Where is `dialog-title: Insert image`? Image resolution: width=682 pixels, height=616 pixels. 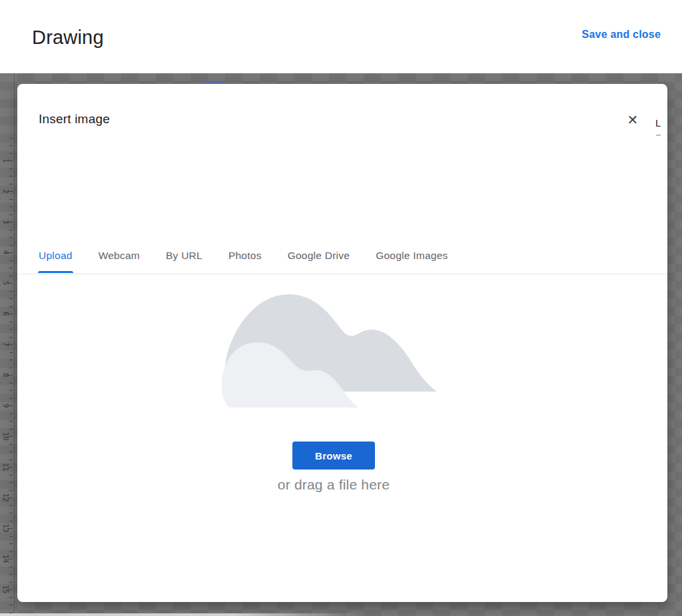
dialog-title: Insert image is located at coordinates (75, 119).